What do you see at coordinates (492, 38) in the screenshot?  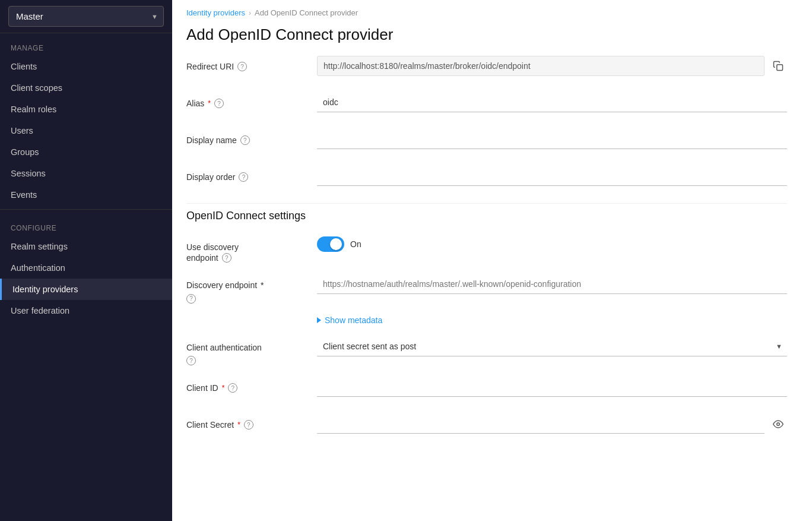 I see `page-title: Add OpenID Connect provider` at bounding box center [492, 38].